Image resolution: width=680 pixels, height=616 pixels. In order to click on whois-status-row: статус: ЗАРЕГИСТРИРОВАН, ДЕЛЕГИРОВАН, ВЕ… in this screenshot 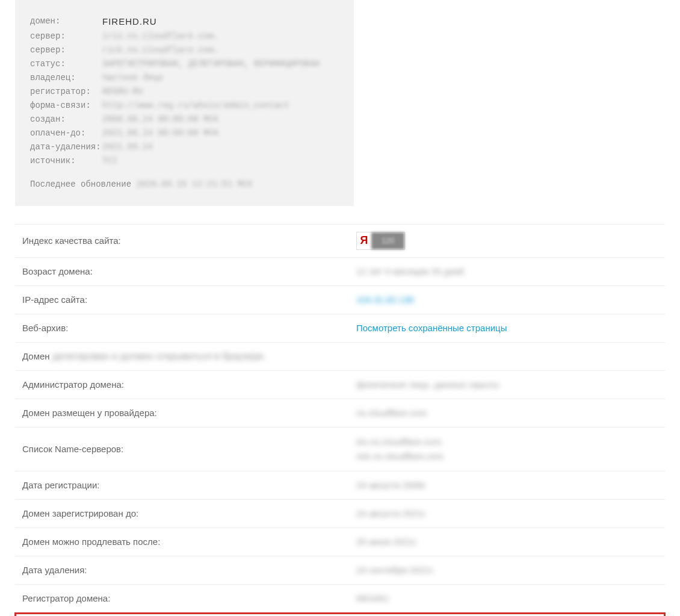, I will do `click(184, 64)`.